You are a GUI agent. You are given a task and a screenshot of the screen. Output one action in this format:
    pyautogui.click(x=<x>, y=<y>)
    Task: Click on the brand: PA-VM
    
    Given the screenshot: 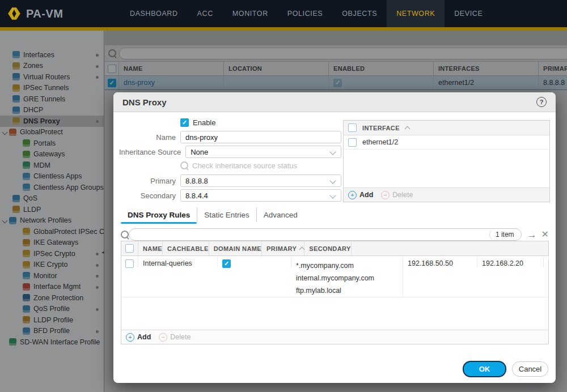 What is the action you would take?
    pyautogui.click(x=32, y=14)
    